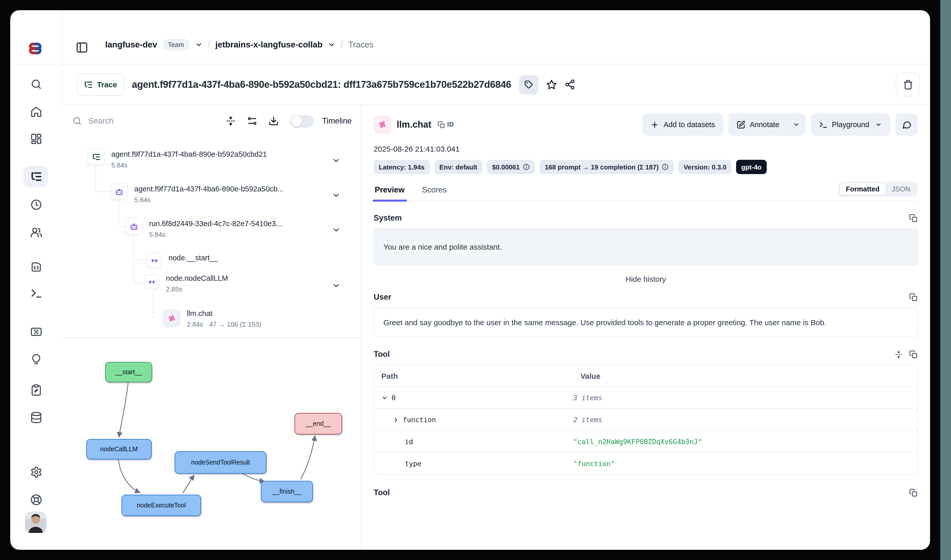  Describe the element at coordinates (220, 463) in the screenshot. I see `graph-node-send-tool-result: nodeSendToolResult` at that location.